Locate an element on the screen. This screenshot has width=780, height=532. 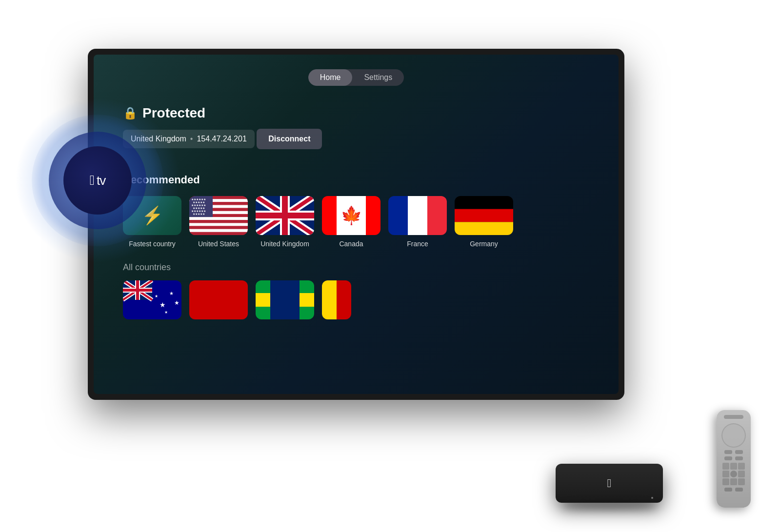
all-countries-section: All countries is located at coordinates (356, 291).